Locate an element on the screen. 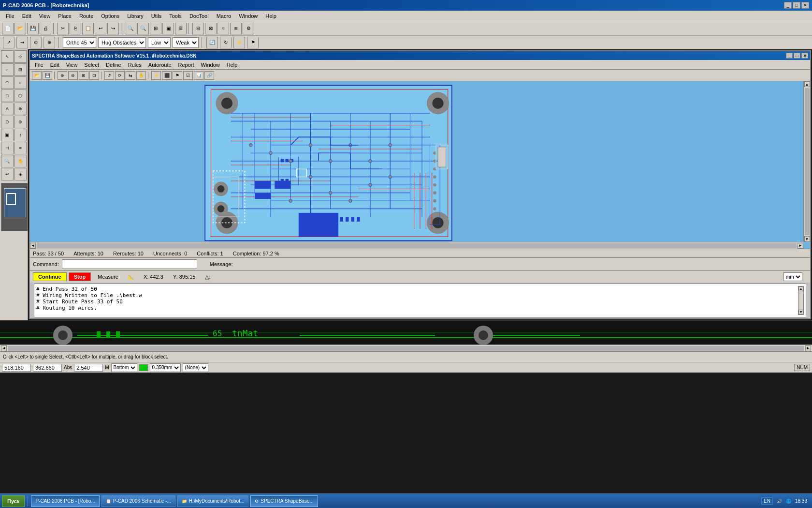  spectra-max-btn: □ is located at coordinates (797, 56).